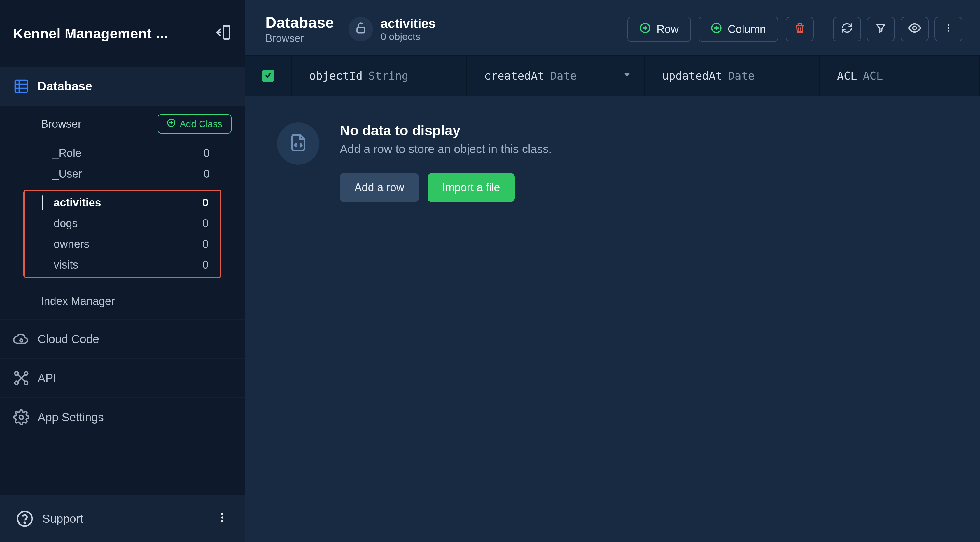  What do you see at coordinates (915, 29) in the screenshot?
I see `visibility-button` at bounding box center [915, 29].